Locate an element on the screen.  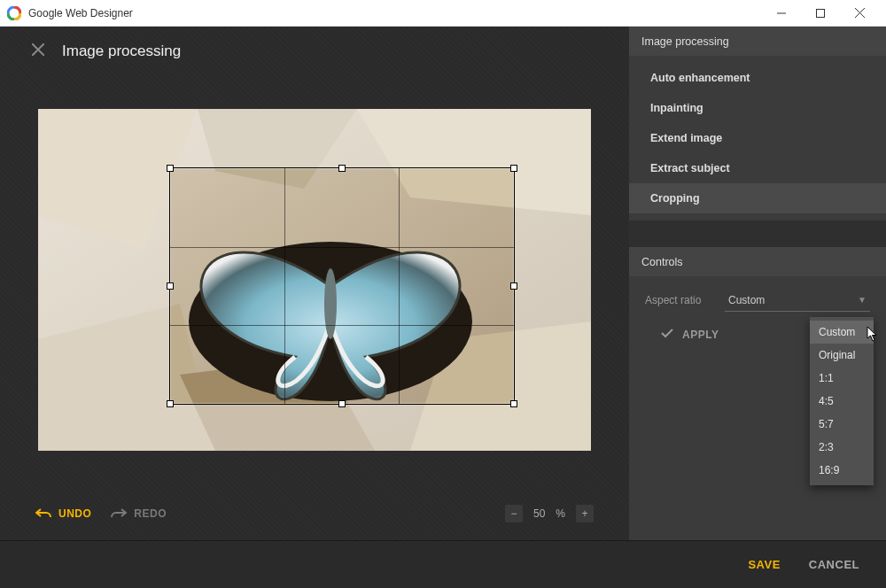
crop-handle-ne is located at coordinates (514, 168).